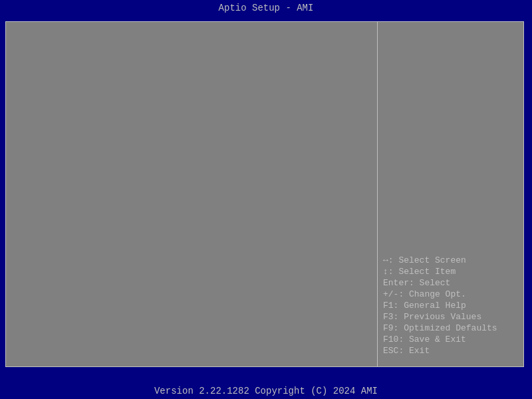 This screenshot has width=532, height=399. What do you see at coordinates (451, 329) in the screenshot?
I see `help-item: F9: Optimized Defaults` at bounding box center [451, 329].